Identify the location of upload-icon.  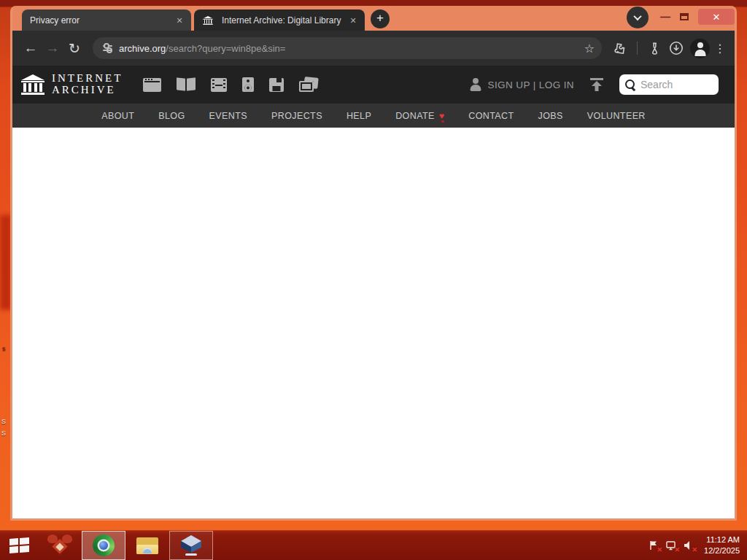
(597, 85).